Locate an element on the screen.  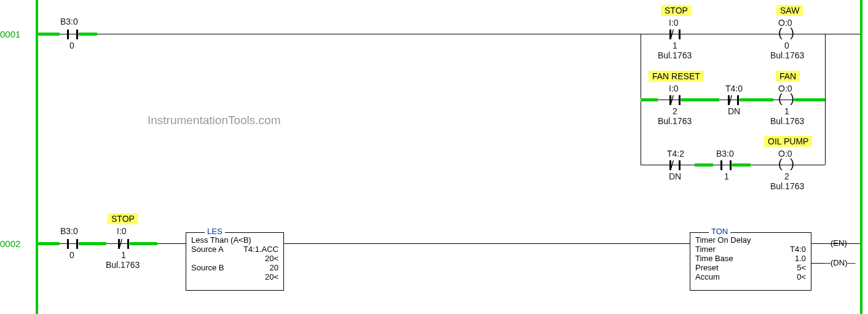
ote-saw: () is located at coordinates (786, 34).